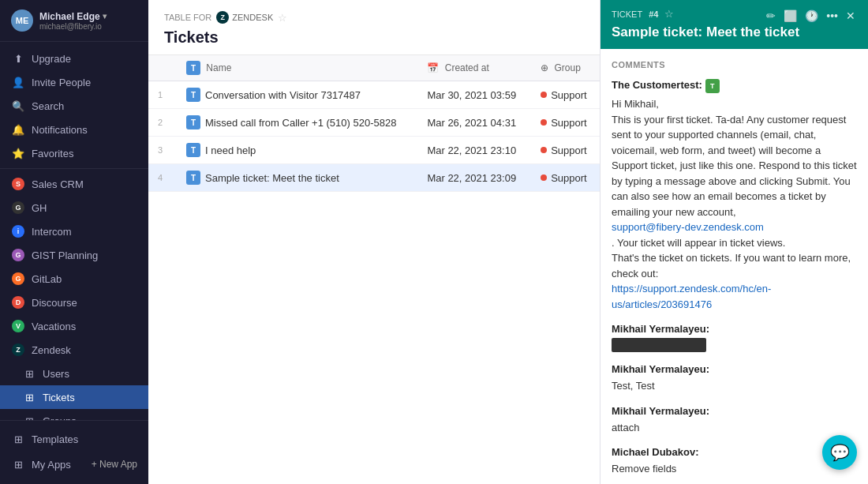 This screenshot has height=484, width=868. Describe the element at coordinates (18, 153) in the screenshot. I see `star-icon: ⭐` at that location.